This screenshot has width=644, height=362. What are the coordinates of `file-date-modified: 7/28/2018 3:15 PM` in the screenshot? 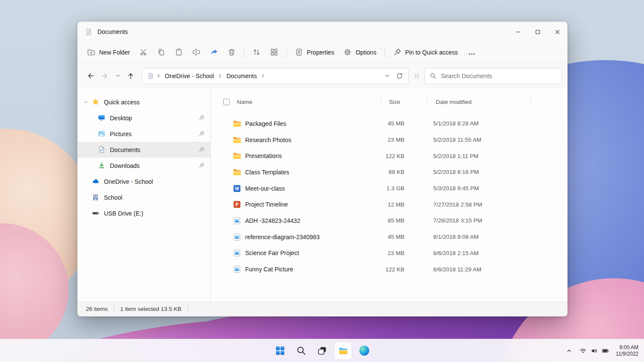 It's located at (479, 221).